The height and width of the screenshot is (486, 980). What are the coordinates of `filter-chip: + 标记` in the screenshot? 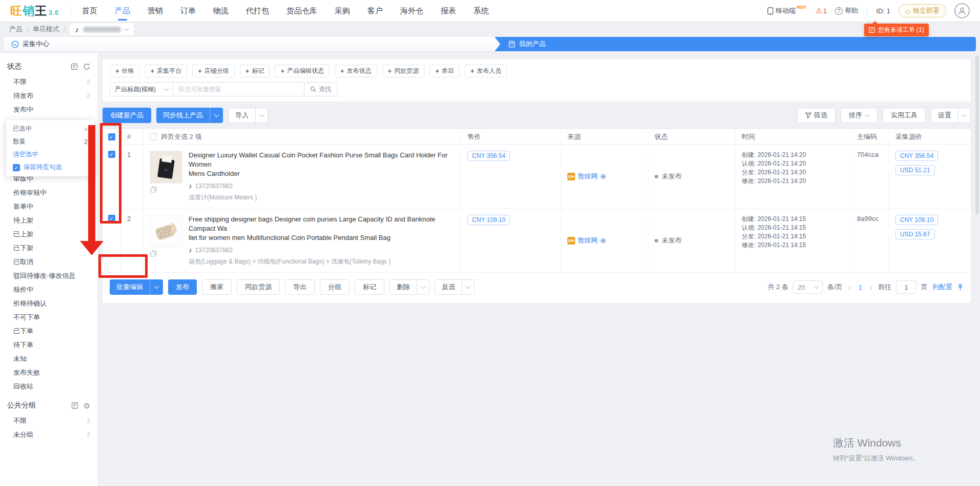 It's located at (255, 71).